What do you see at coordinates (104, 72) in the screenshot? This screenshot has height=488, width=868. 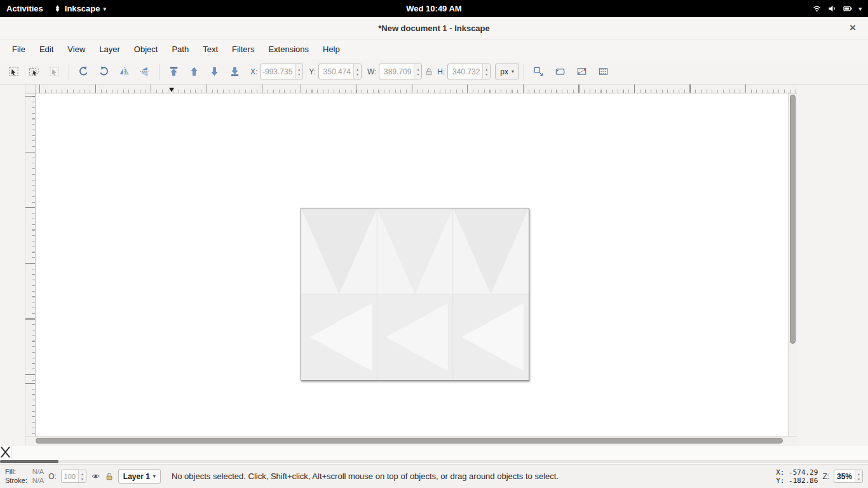 I see `rotate-cw-button` at bounding box center [104, 72].